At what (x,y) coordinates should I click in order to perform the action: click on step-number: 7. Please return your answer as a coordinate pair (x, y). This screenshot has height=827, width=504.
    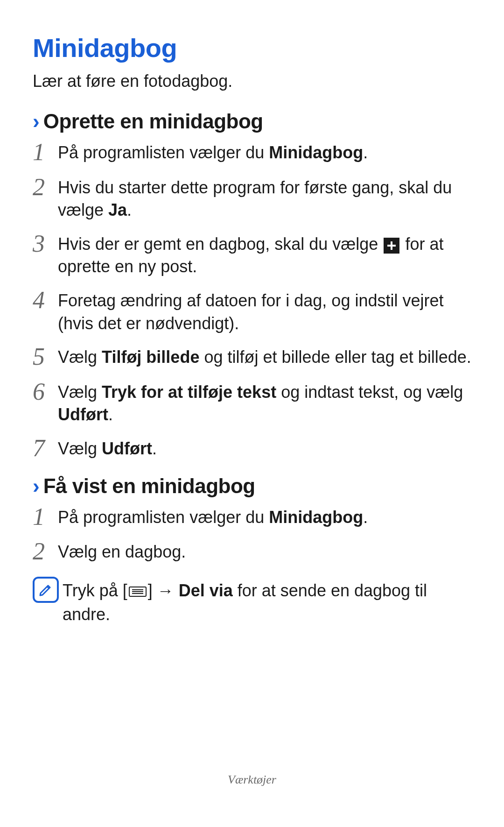
    Looking at the image, I should click on (45, 448).